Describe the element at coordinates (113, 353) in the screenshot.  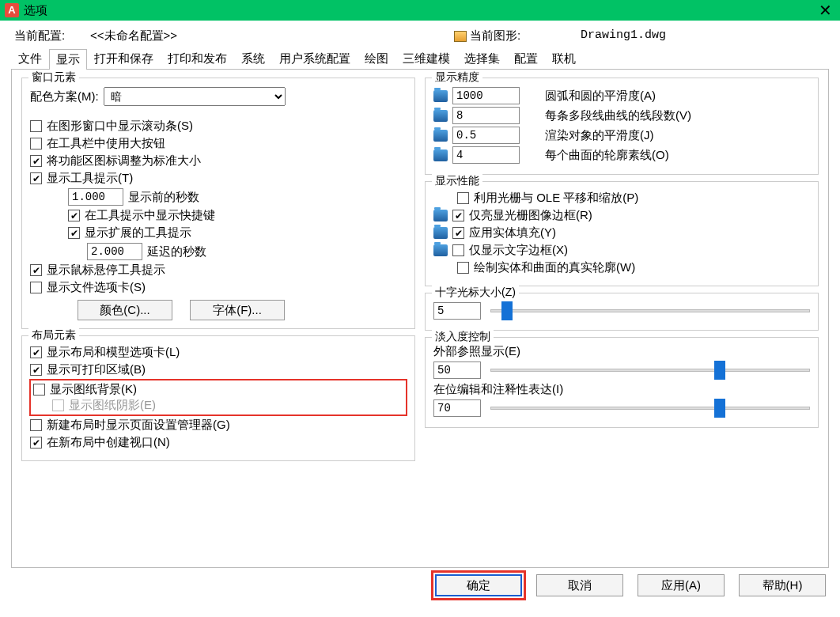
I see `cb-layout-tabs-label: 显示布局和模型选项卡(L)` at that location.